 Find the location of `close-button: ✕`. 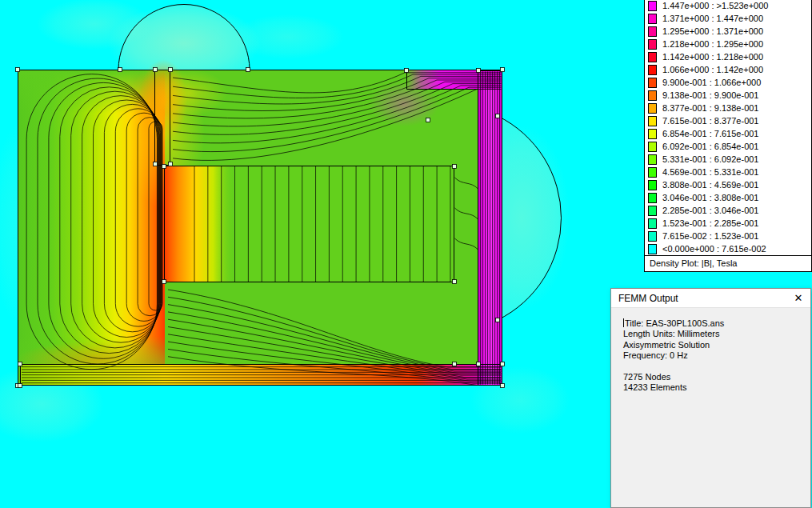

close-button: ✕ is located at coordinates (798, 298).